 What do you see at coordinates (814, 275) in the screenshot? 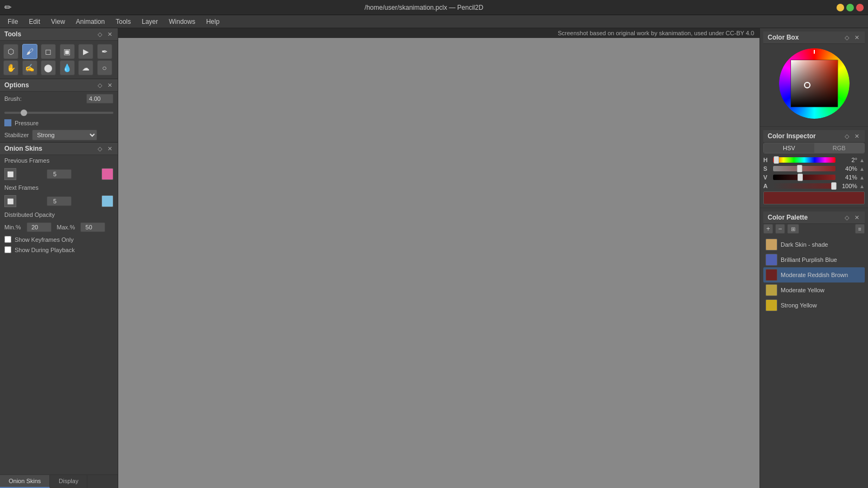
I see `palette-list: Dark Skin - shade Brilliant Purplish Blu…` at bounding box center [814, 275].